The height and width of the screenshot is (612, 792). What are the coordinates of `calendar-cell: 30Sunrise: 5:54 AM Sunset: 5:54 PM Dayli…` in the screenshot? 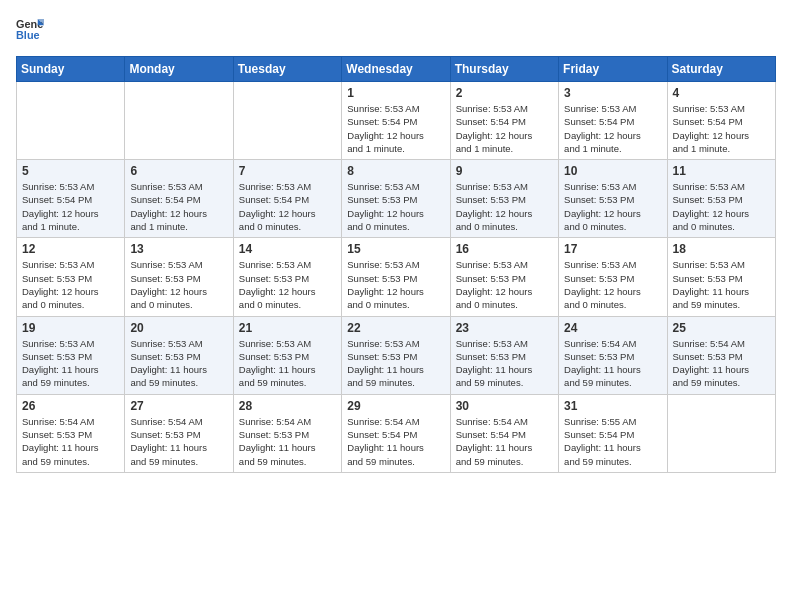 It's located at (504, 433).